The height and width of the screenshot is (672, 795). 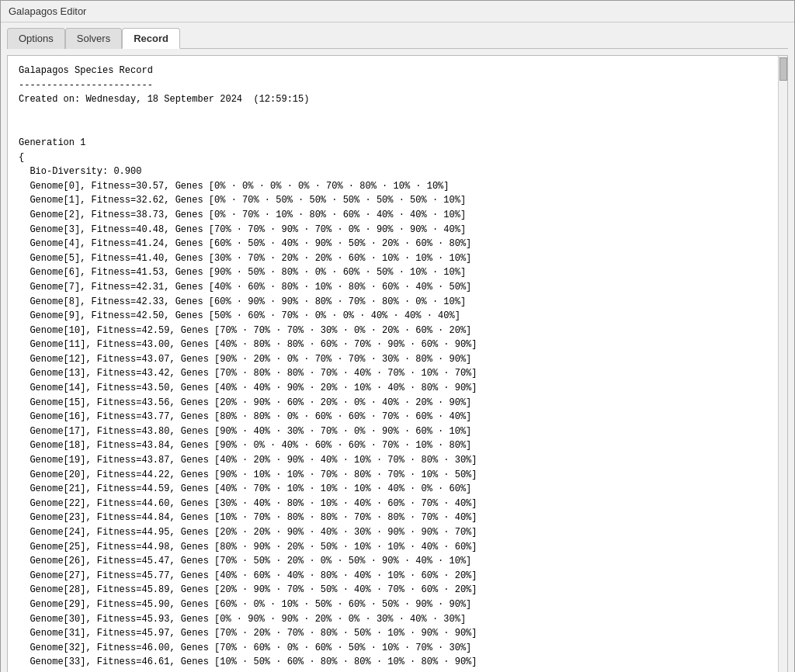 I want to click on scrollbar-thumb, so click(x=783, y=69).